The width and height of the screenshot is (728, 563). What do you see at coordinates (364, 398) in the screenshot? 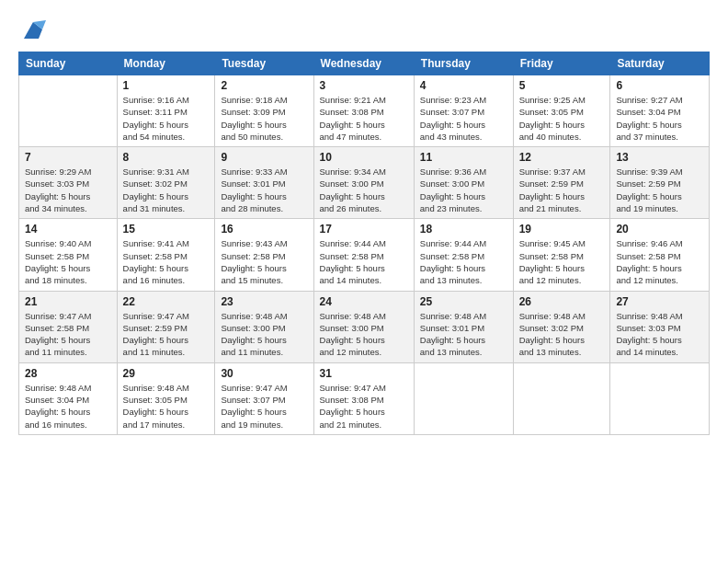
I see `day-cell: 31Sunrise: 9:47 AM Sunset: 3:08 PM Dayli…` at bounding box center [364, 398].